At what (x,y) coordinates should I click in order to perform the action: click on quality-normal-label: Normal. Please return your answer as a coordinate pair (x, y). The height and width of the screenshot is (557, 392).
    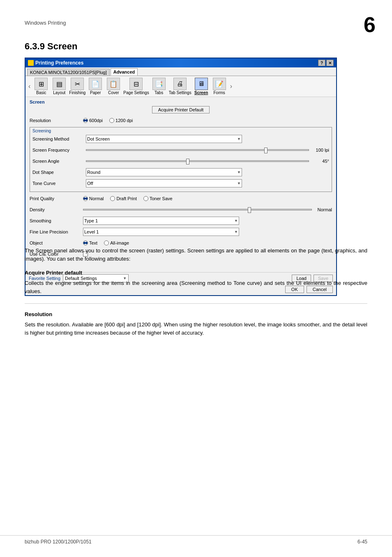
    Looking at the image, I should click on (96, 199).